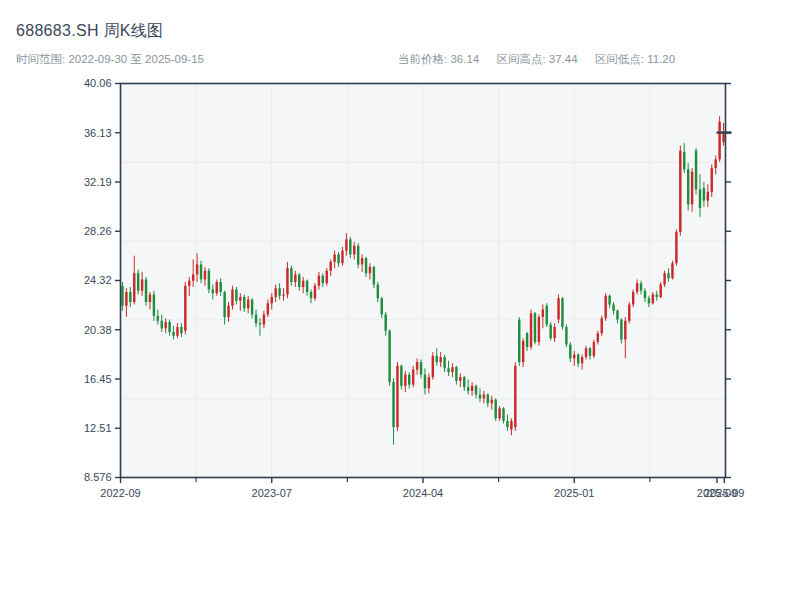 The width and height of the screenshot is (800, 600). I want to click on y-tick-label: 16.45, so click(98, 379).